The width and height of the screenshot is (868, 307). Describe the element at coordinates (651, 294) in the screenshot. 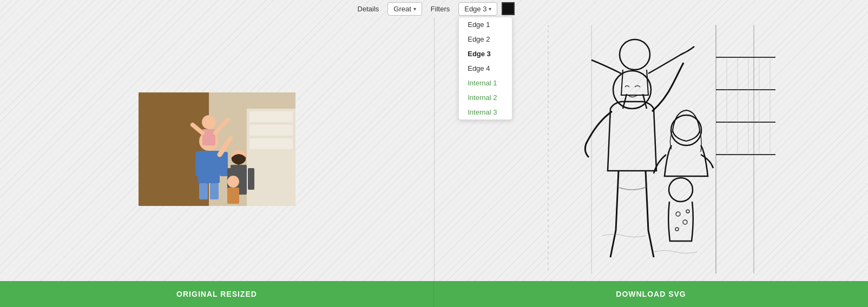

I see `download-svg-button: DOWNLOAD SVG` at that location.